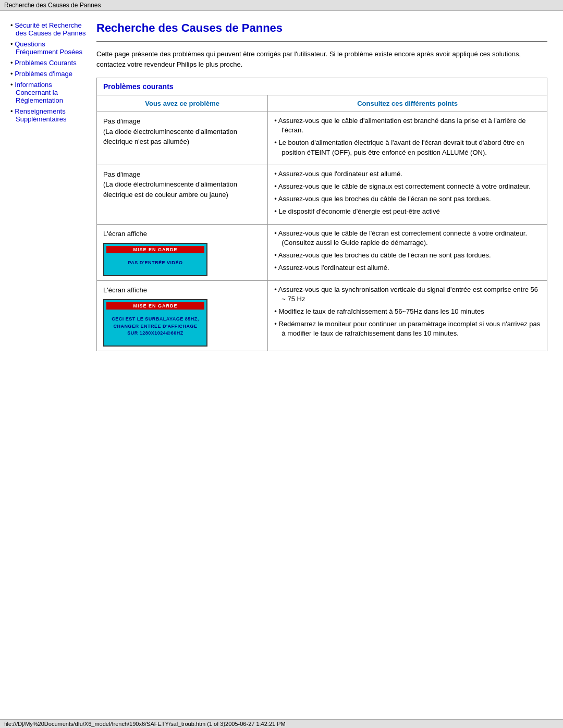 The height and width of the screenshot is (728, 563). What do you see at coordinates (408, 193) in the screenshot?
I see `check-list: Assurez-vous que l'ordinateur est allumé…` at bounding box center [408, 193].